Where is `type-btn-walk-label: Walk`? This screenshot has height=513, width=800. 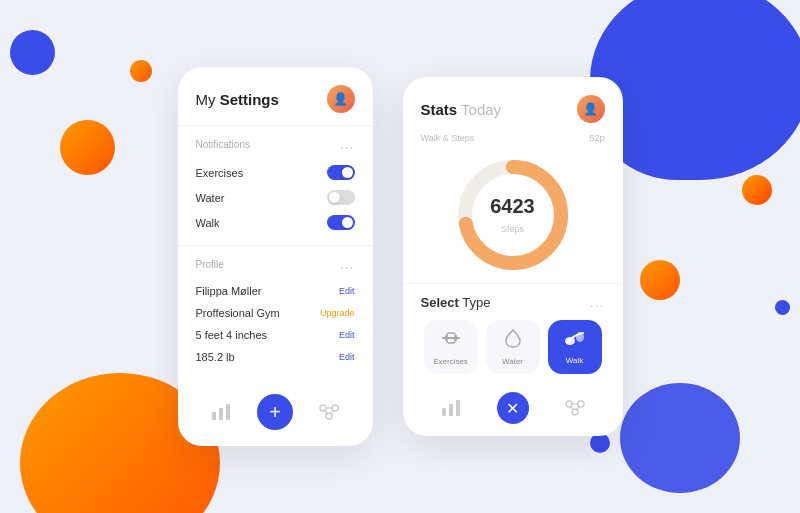
type-btn-walk-label: Walk is located at coordinates (574, 360).